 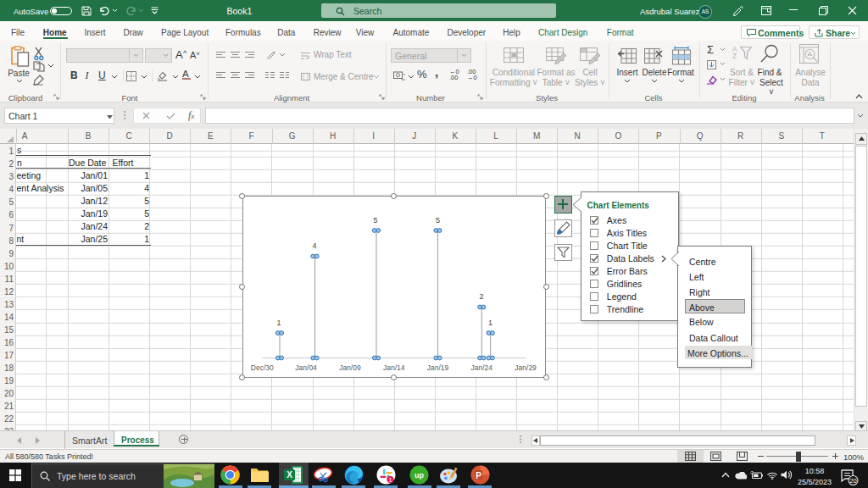 What do you see at coordinates (350, 368) in the screenshot?
I see `svg-text: Jan/09` at bounding box center [350, 368].